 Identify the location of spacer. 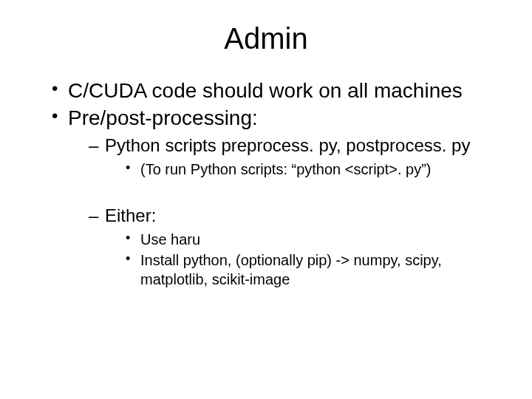
(285, 191).